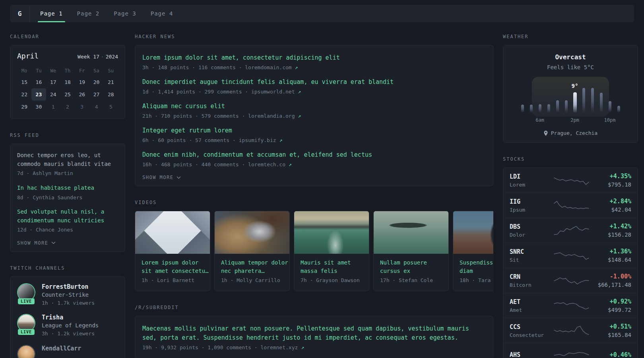  Describe the element at coordinates (314, 177) in the screenshot. I see `hackernews-show-more-button: SHOW MORE` at that location.